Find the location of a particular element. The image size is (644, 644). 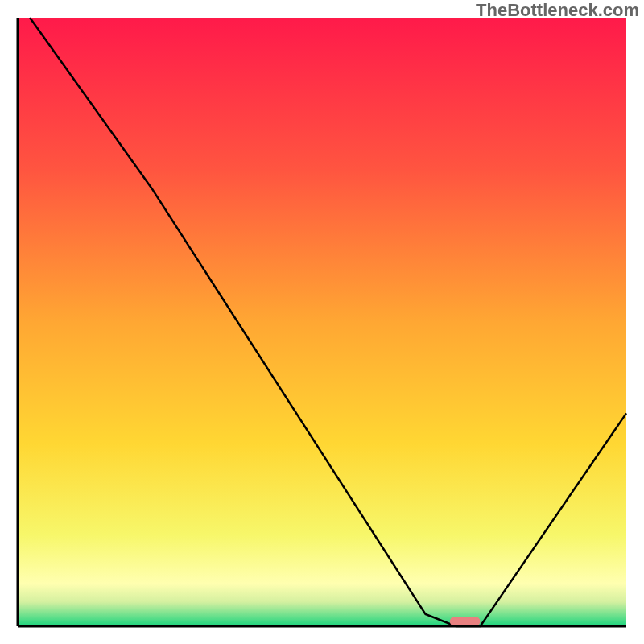

watermark-label: TheBottleneck.com is located at coordinates (557, 10).